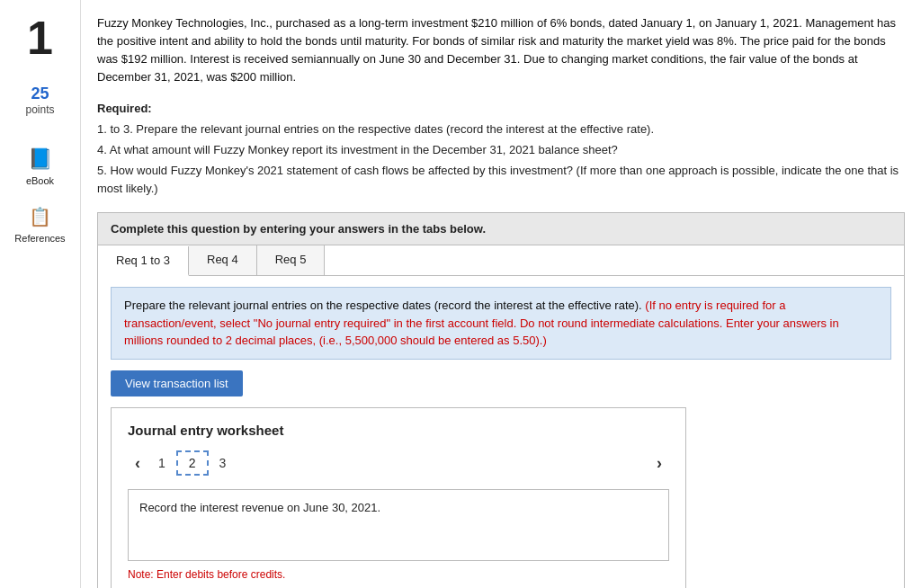 The height and width of the screenshot is (588, 921). Describe the element at coordinates (40, 110) in the screenshot. I see `points-label: points` at that location.